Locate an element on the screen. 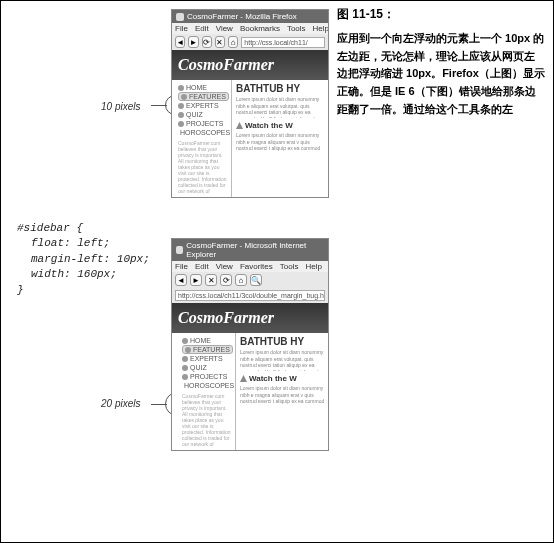  code-line3: width: 160px; is located at coordinates (84, 274).